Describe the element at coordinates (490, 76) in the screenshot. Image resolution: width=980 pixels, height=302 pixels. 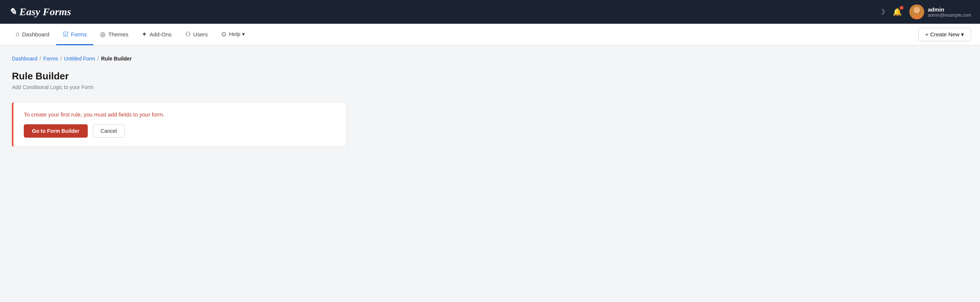
I see `page-title: Rule Builder` at that location.